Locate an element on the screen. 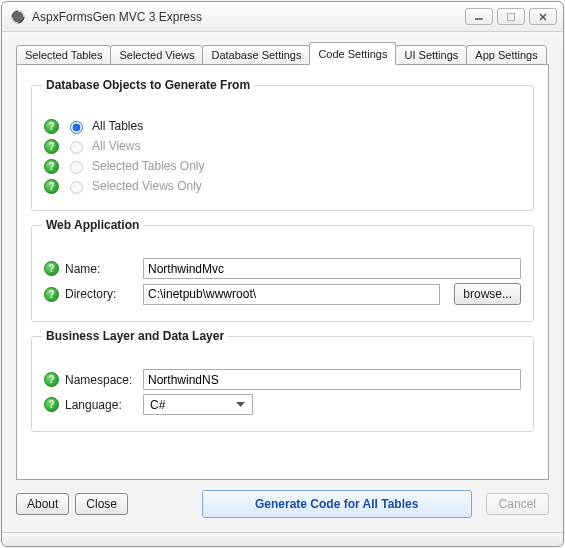 Image resolution: width=565 pixels, height=548 pixels. group-title-web-app: Web Application is located at coordinates (92, 225).